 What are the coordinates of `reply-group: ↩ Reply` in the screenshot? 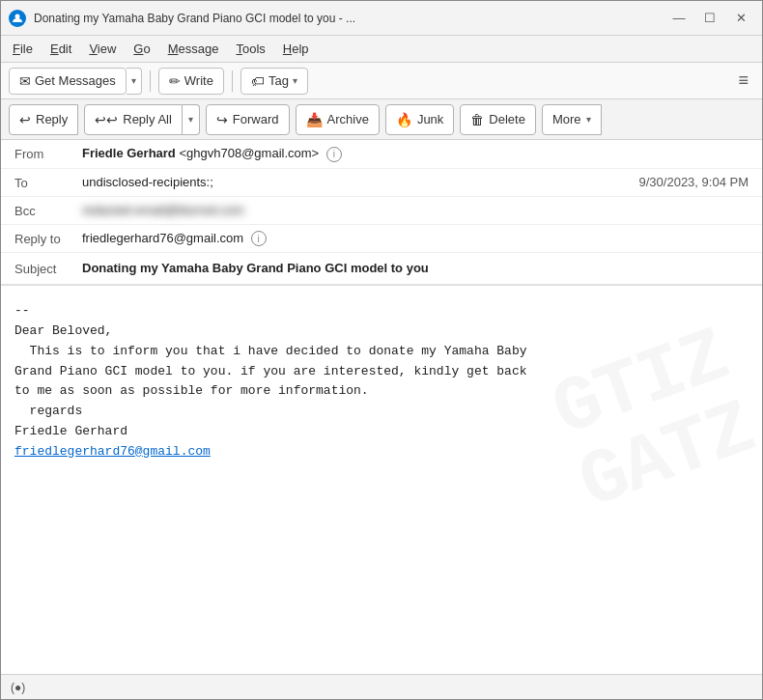 It's located at (43, 120).